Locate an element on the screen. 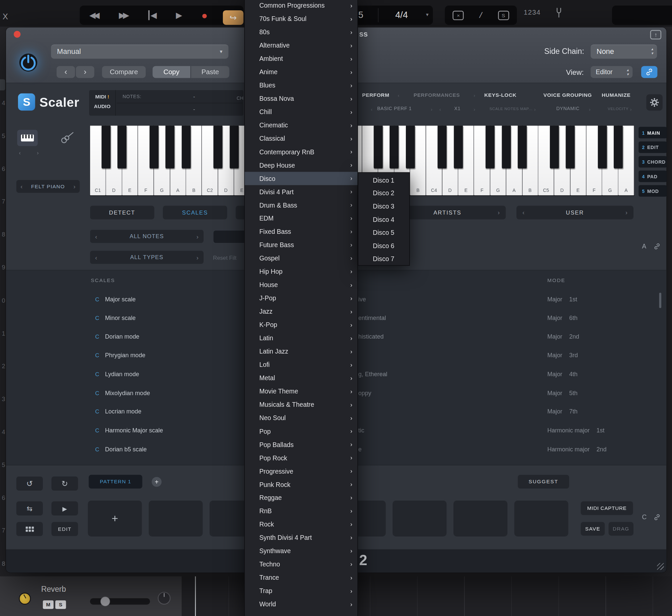  tempo-value-fragment: 5 is located at coordinates (361, 15).